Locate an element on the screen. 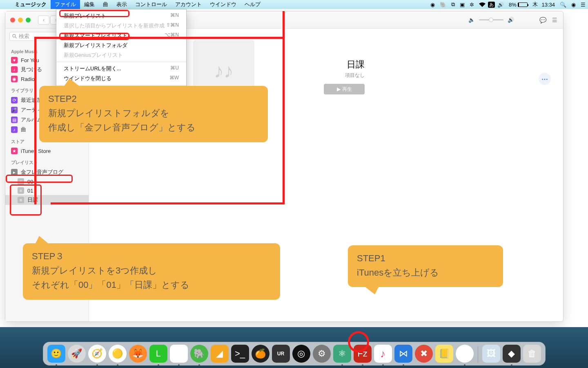 The image size is (588, 368). back-button: ‹ is located at coordinates (44, 20).